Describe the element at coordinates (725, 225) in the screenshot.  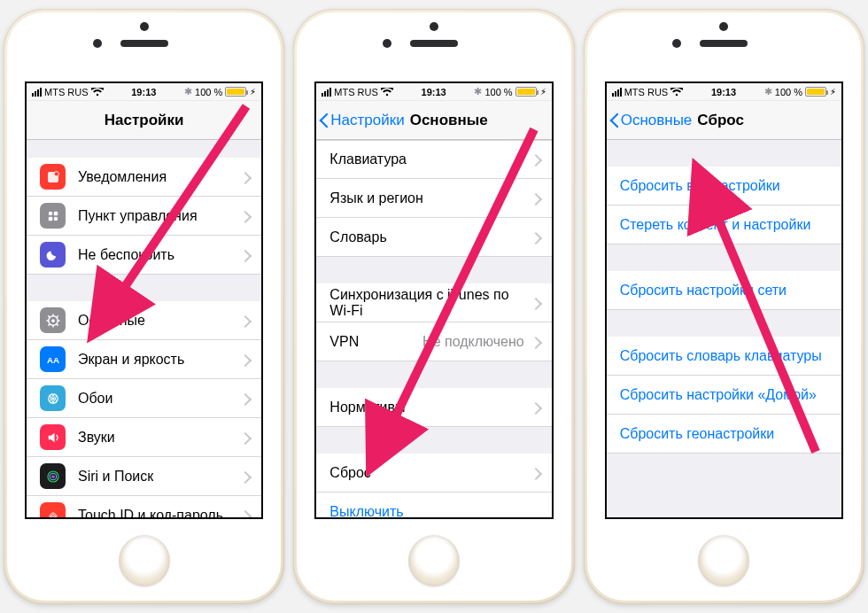
I see `row-label: Стереть контент и настройки` at that location.